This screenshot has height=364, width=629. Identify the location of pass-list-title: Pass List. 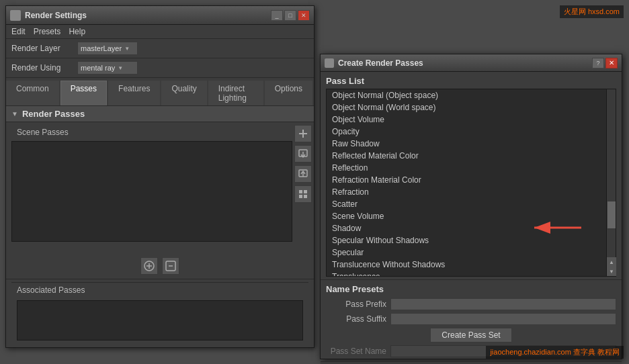
(471, 81).